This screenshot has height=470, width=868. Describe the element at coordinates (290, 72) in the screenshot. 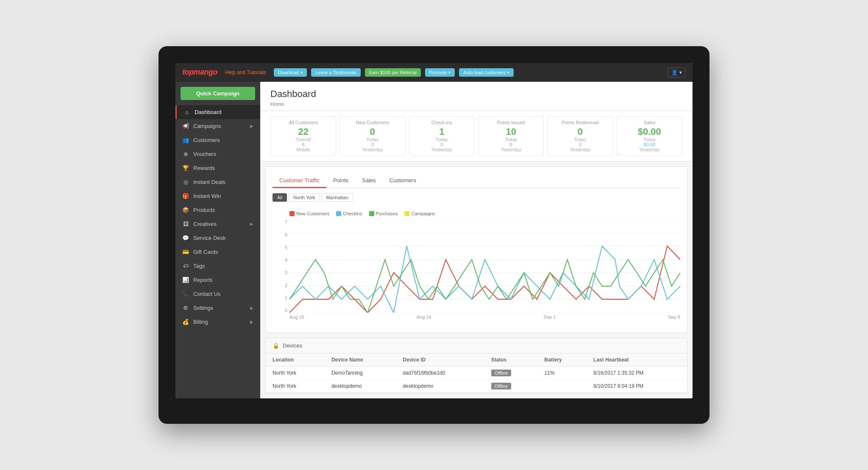

I see `download-btn: Download ▾` at that location.